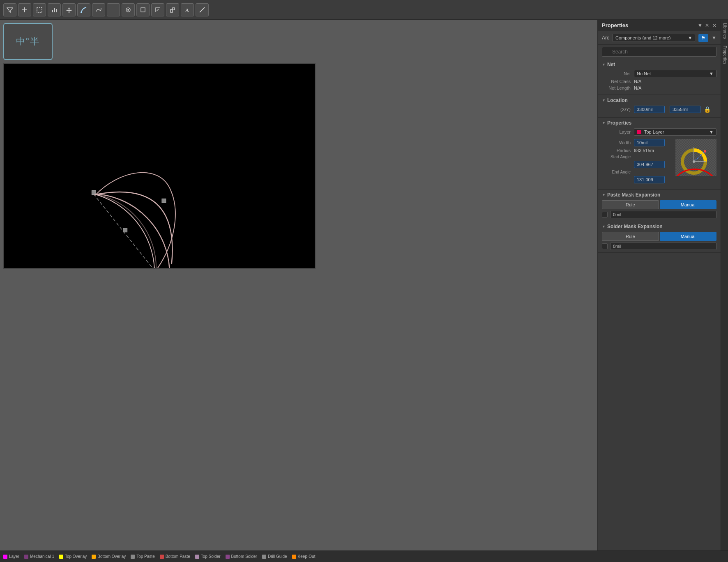 The width and height of the screenshot is (728, 562). Describe the element at coordinates (274, 557) in the screenshot. I see `layer-indicator-drill-guide: Drill Guide` at that location.